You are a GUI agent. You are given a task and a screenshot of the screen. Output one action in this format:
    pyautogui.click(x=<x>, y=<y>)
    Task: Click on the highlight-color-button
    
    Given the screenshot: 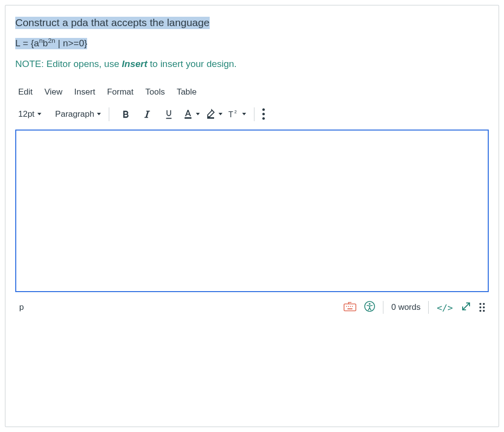 What is the action you would take?
    pyautogui.click(x=214, y=114)
    